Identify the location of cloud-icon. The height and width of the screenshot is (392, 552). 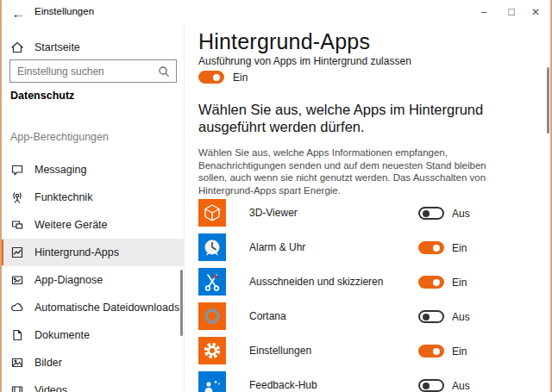
(17, 308).